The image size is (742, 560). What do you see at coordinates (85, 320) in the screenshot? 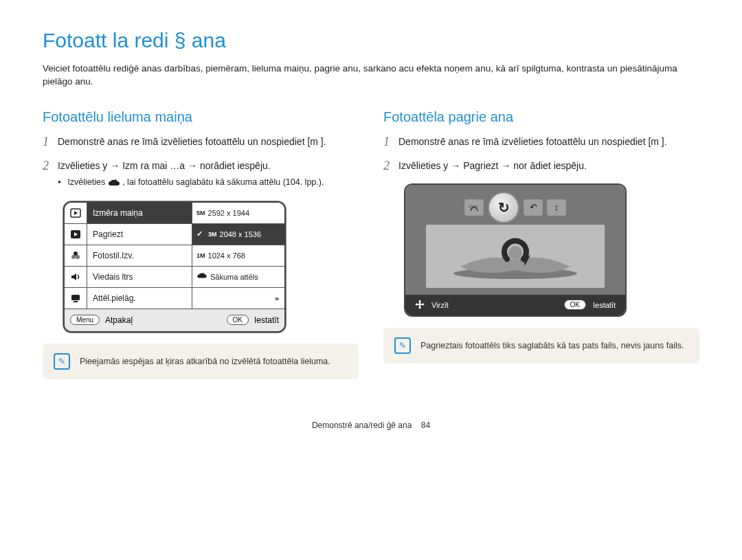
I see `menu-button-pill: Menu` at bounding box center [85, 320].